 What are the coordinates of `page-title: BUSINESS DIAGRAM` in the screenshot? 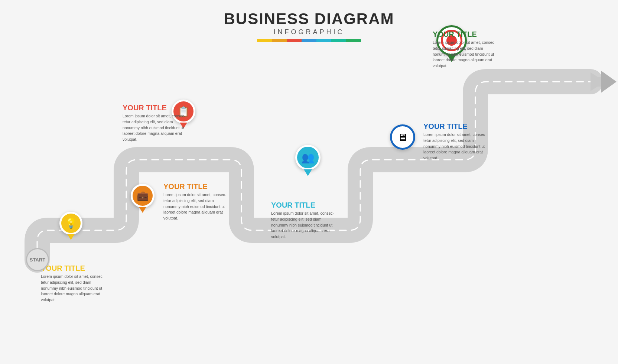 It's located at (309, 19).